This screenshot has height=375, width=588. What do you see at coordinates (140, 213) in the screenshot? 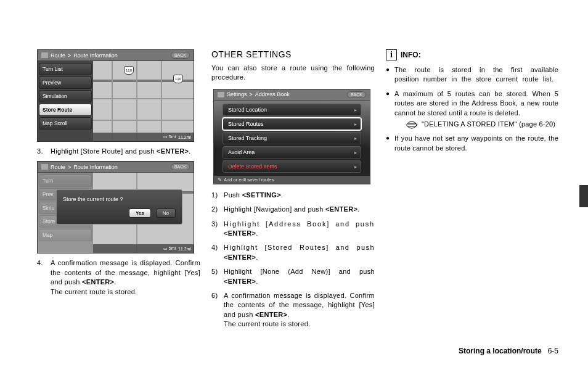
I see `yes-button: Yes` at bounding box center [140, 213].